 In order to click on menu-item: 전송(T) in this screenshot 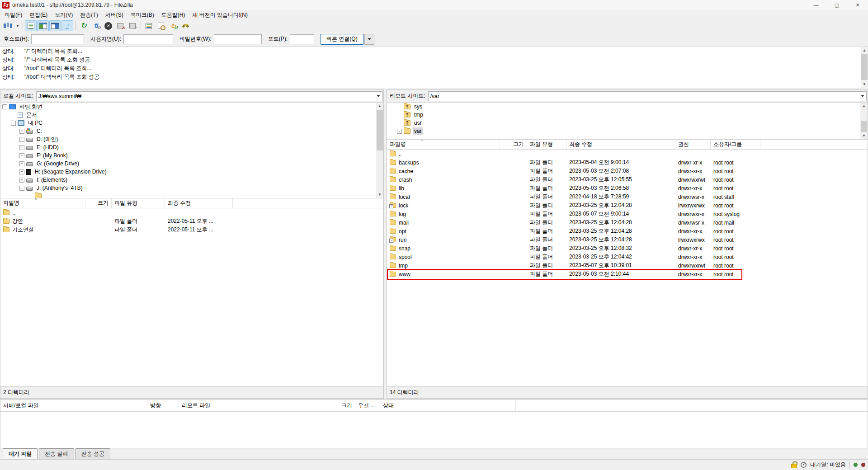, I will do `click(89, 15)`.